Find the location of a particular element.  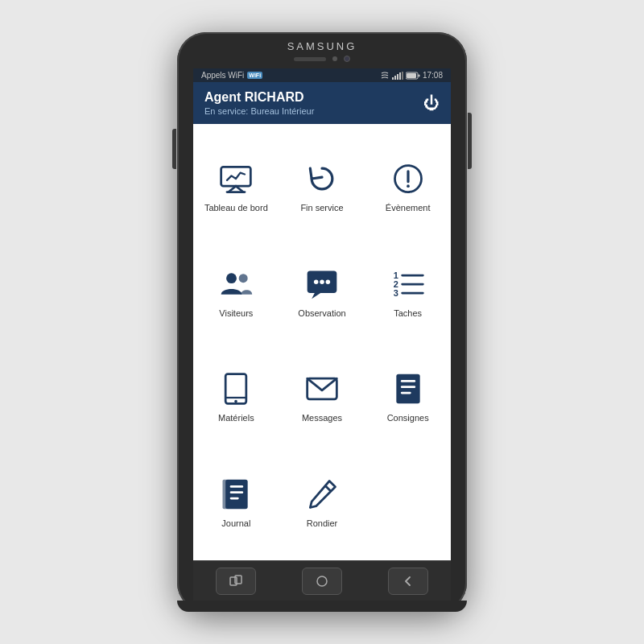

speaker-grille is located at coordinates (310, 60).